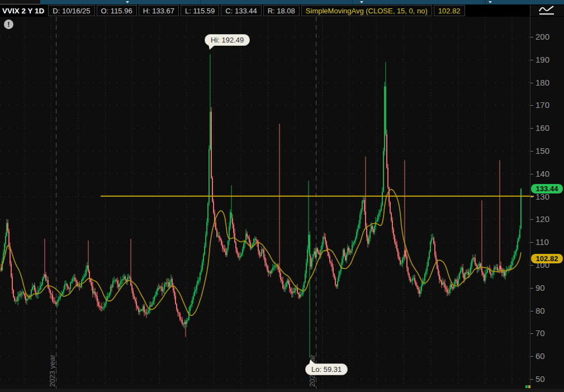  I want to click on chart-style-icon, so click(547, 11).